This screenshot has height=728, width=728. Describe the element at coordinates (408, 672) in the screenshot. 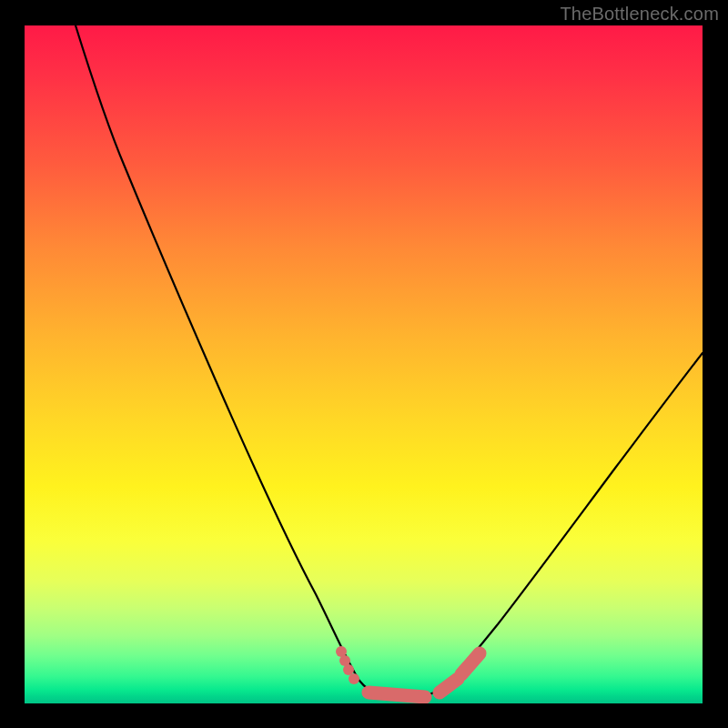

I see `highlight-markers` at that location.